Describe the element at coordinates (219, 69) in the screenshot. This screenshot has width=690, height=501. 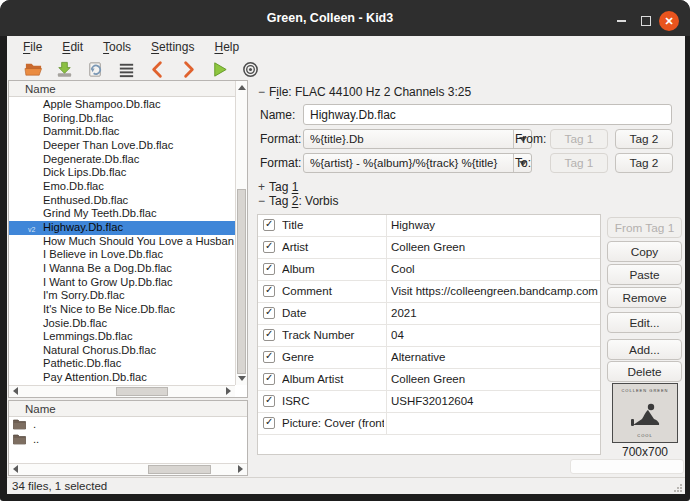
I see `play-icon` at that location.